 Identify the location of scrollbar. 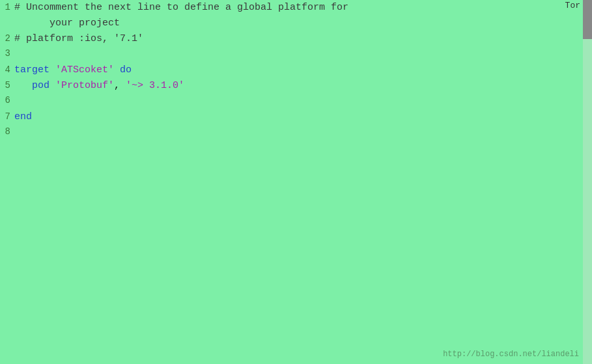
(587, 182).